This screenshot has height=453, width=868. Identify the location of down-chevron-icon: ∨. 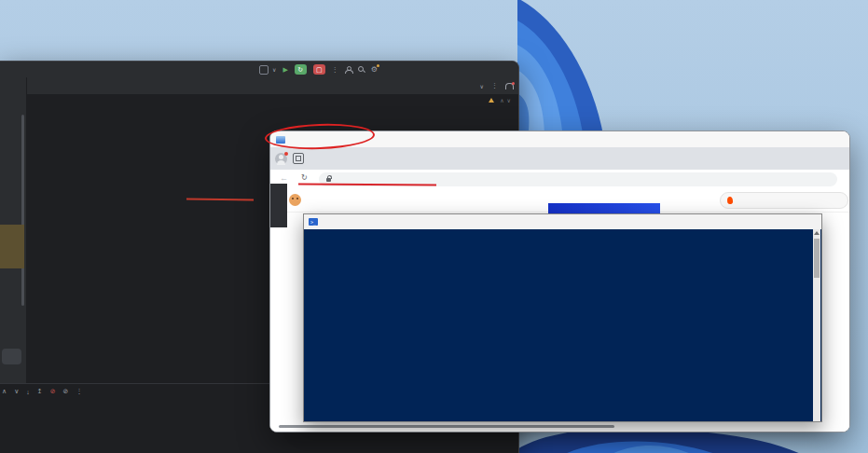
(17, 391).